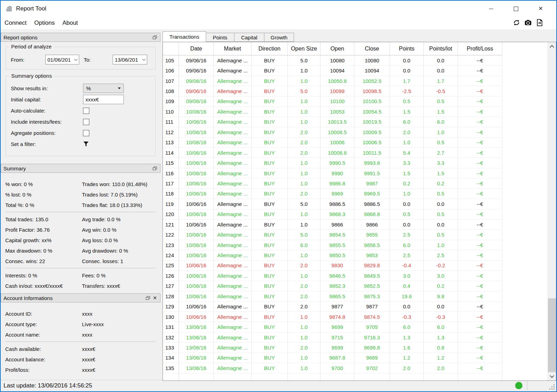  What do you see at coordinates (86, 111) in the screenshot?
I see `auto-calculate-checkbox` at bounding box center [86, 111].